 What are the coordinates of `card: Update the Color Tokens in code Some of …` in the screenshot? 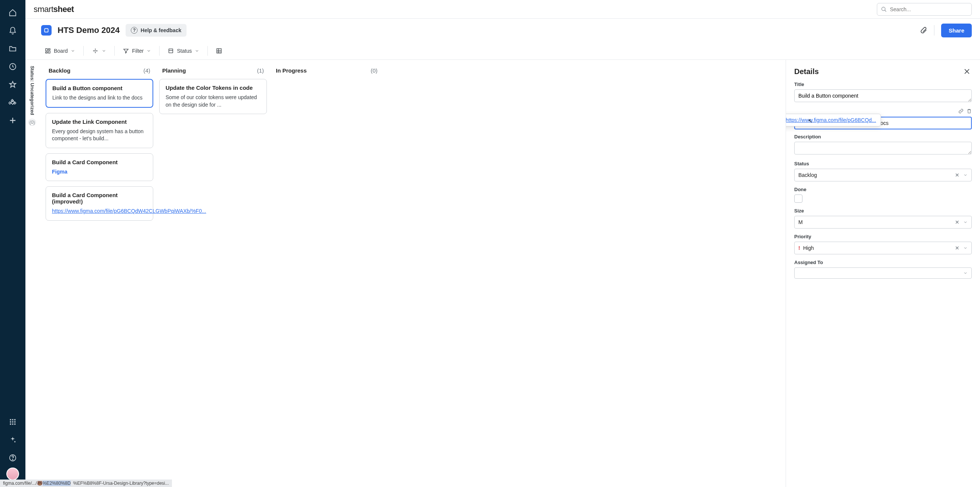 It's located at (213, 97).